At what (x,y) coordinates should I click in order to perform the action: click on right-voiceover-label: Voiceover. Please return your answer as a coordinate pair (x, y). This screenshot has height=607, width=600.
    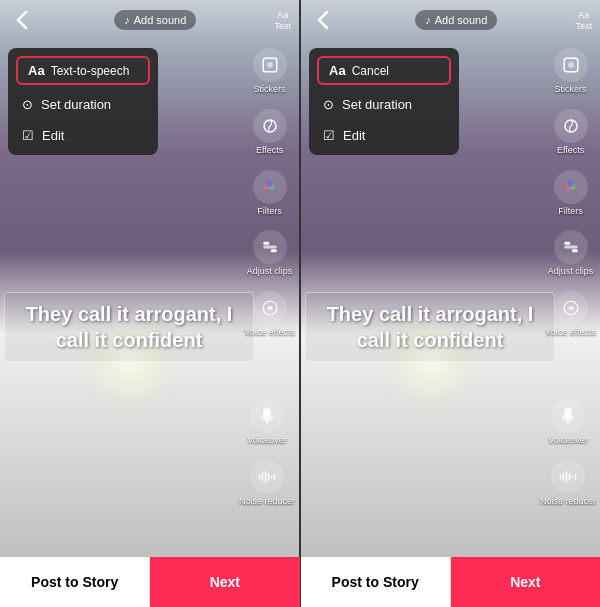
    Looking at the image, I should click on (568, 440).